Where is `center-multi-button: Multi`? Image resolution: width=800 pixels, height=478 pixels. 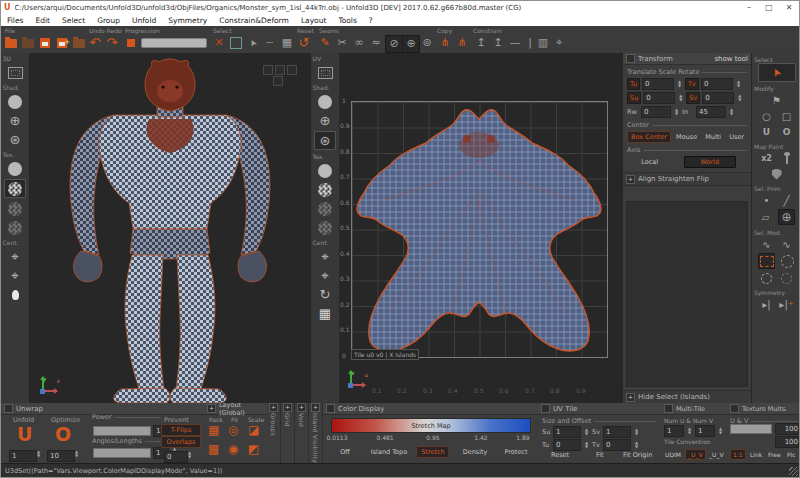 center-multi-button: Multi is located at coordinates (713, 137).